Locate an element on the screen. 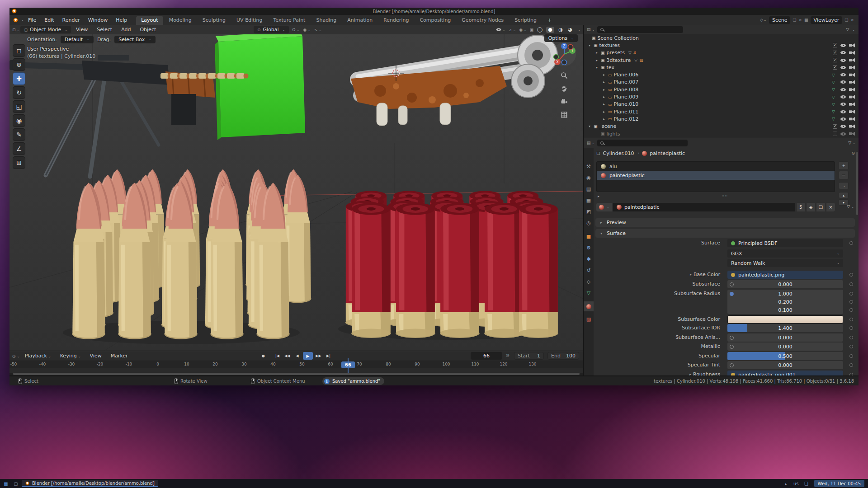  transform-tool-button: ◉ is located at coordinates (19, 121).